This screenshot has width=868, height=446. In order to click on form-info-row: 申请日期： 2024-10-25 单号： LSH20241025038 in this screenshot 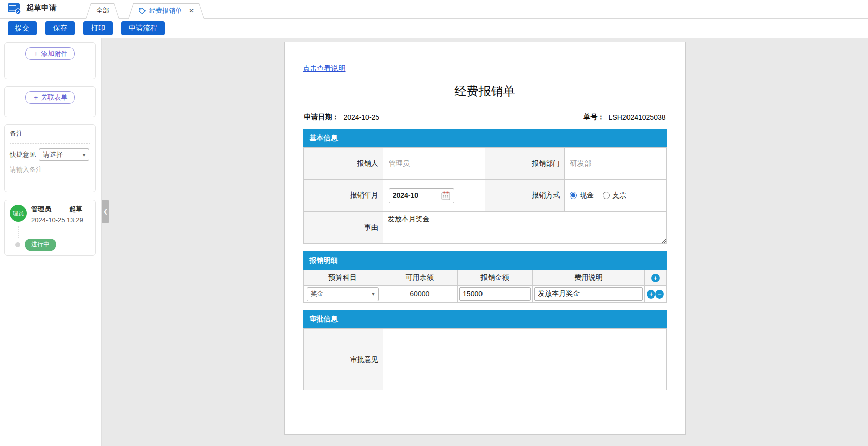, I will do `click(485, 117)`.